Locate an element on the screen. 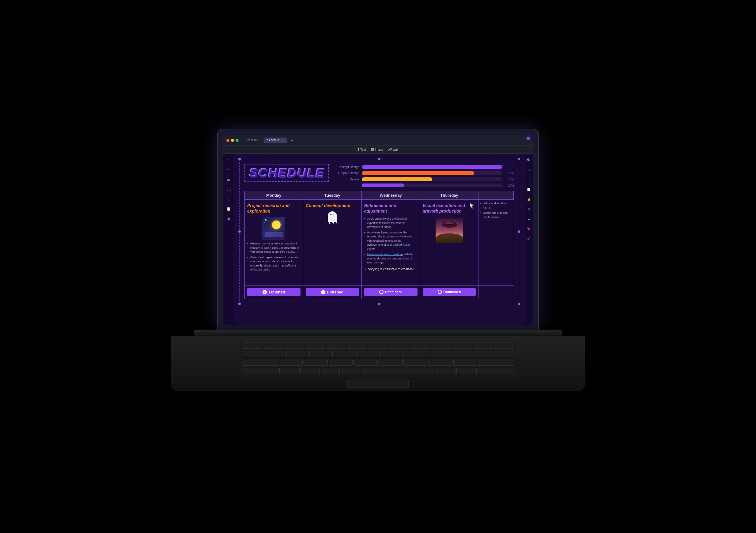 The height and width of the screenshot is (533, 756). progress-label-2: Graphic Design is located at coordinates (347, 173).